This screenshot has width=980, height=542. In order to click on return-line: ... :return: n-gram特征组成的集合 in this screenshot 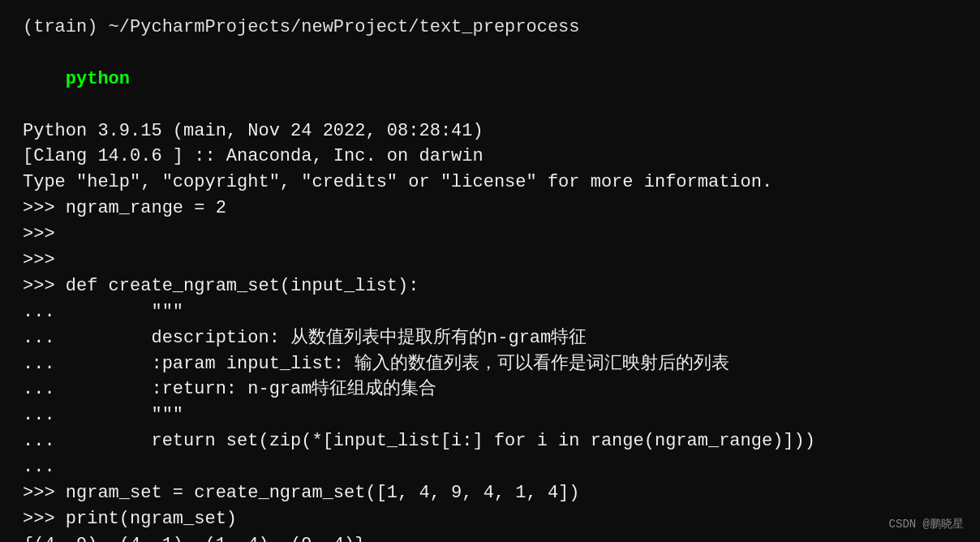, I will do `click(490, 389)`.